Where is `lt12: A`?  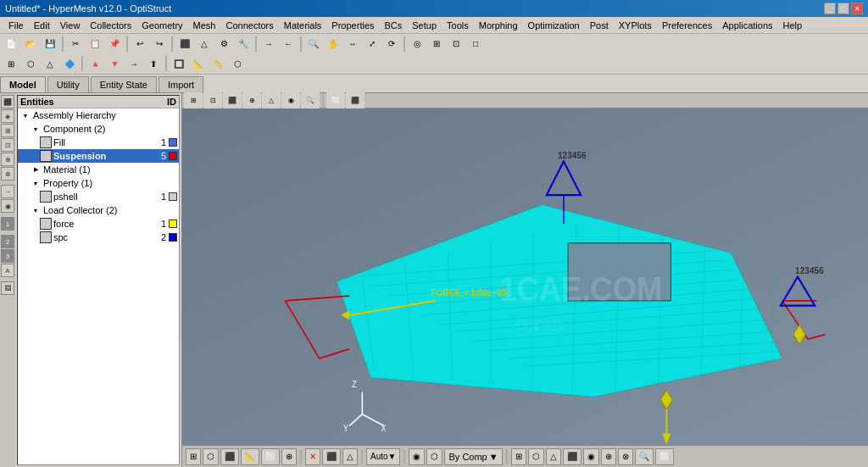 lt12: A is located at coordinates (8, 270).